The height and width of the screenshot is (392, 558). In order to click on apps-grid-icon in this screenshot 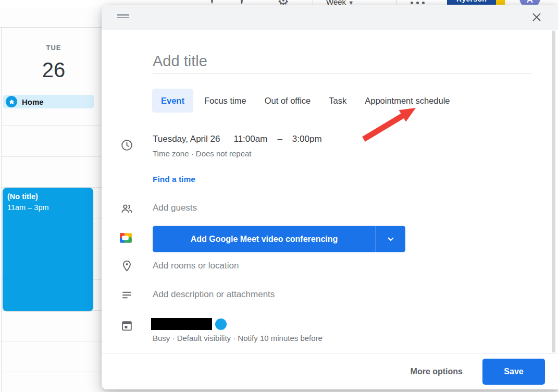, I will do `click(418, 3)`.